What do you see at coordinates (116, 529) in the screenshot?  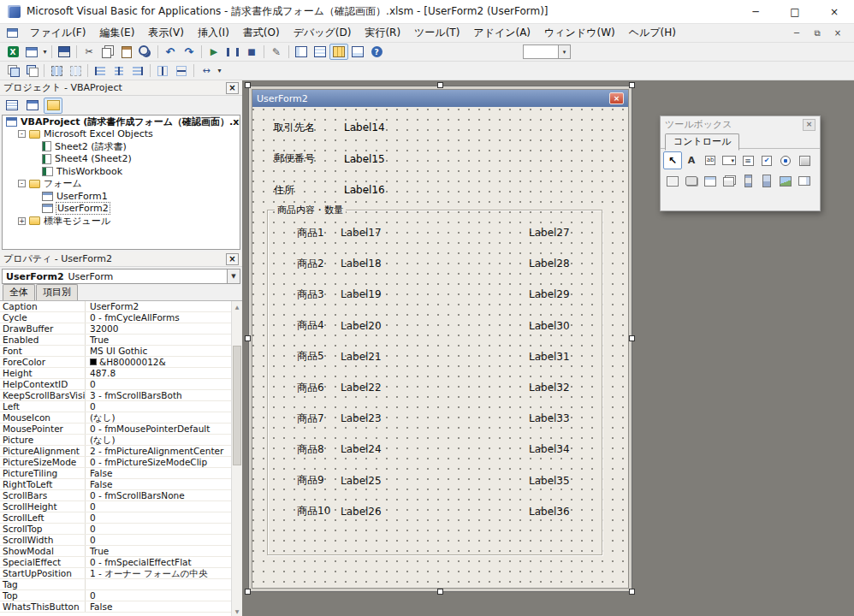 I see `property-row: ScrollTop 0` at bounding box center [116, 529].